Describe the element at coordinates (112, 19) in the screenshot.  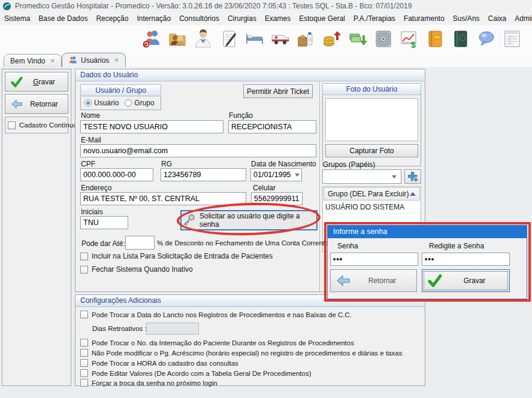
I see `menu-recepcao: Recepção` at that location.